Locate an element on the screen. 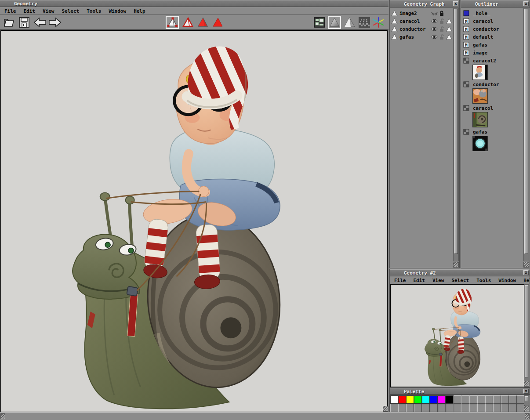  menu-file: File is located at coordinates (400, 280).